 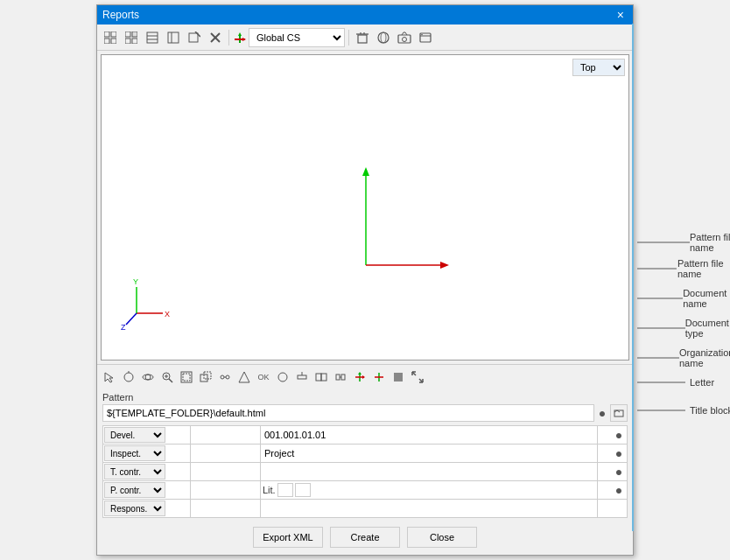 I want to click on bt-tool3, so click(x=340, y=377).